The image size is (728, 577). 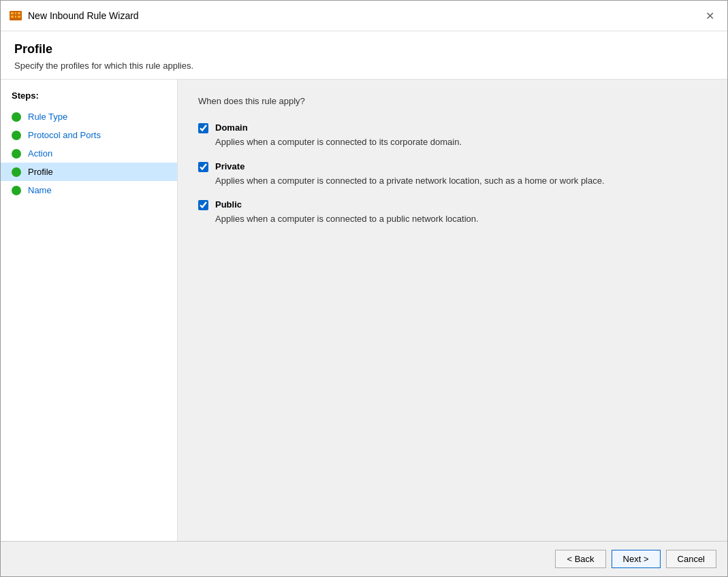 What do you see at coordinates (203, 128) in the screenshot?
I see `domain-checkbox-wrapper` at bounding box center [203, 128].